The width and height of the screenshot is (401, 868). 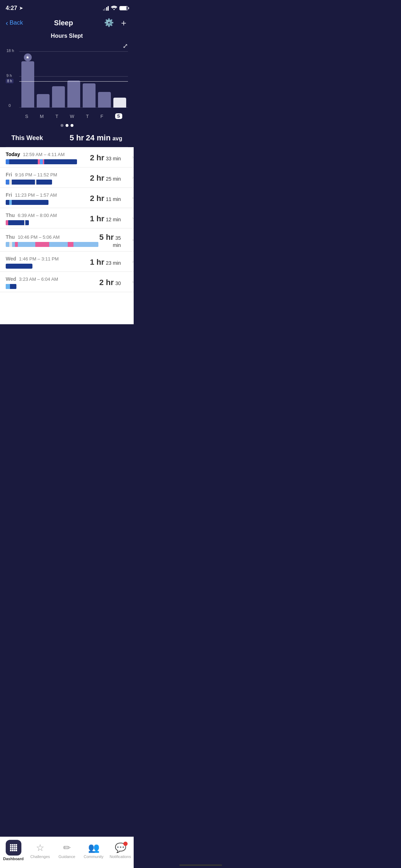 I want to click on bar-tuesday, so click(x=58, y=97).